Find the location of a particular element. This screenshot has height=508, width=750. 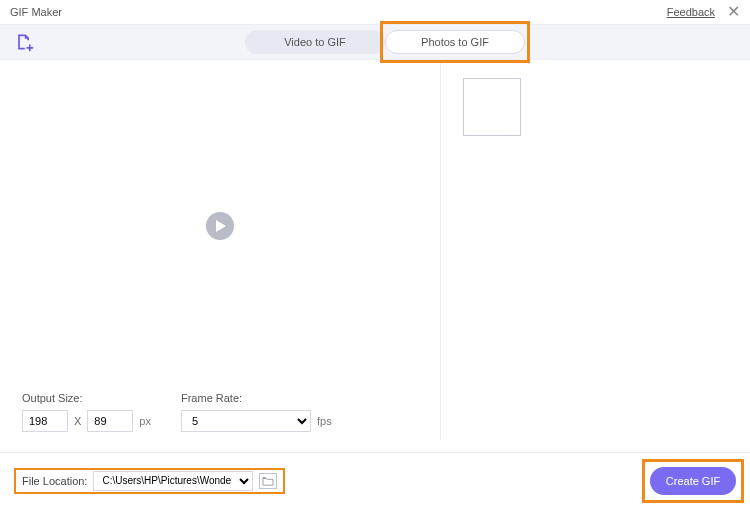

create-gif-wrap: Create GIF is located at coordinates (693, 481).